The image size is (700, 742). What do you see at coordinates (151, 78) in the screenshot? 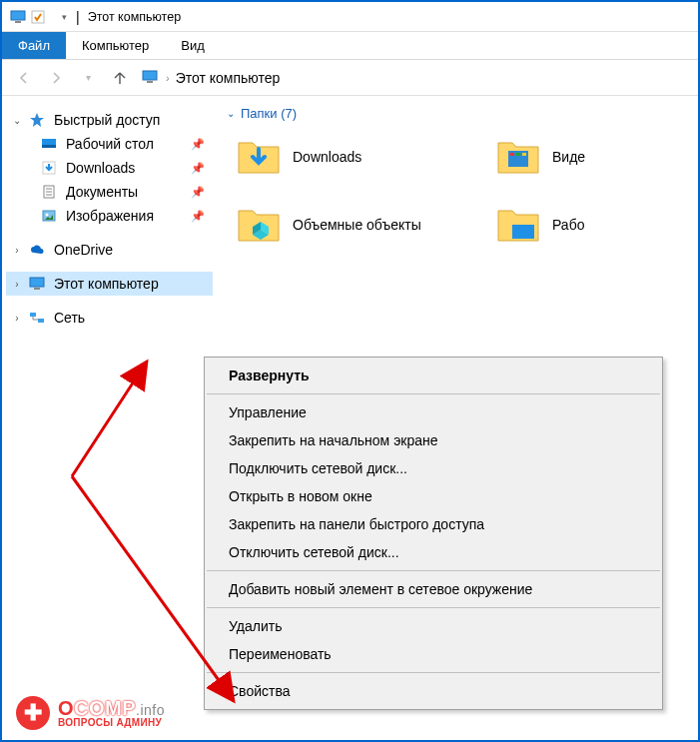
I see `breadcrumb-pc-icon` at bounding box center [151, 78].